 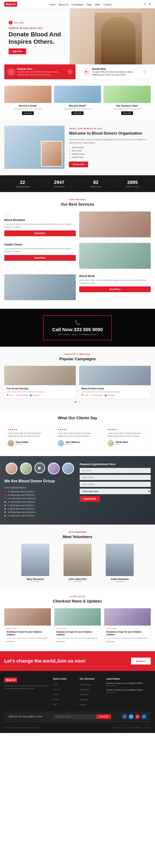 What do you see at coordinates (128, 679) in the screenshot?
I see `footer-news-title: Latest News` at bounding box center [128, 679].